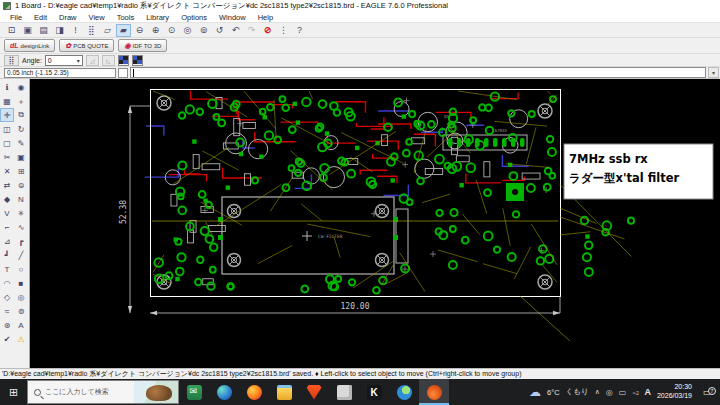 This screenshot has width=720, height=405. What do you see at coordinates (21, 129) in the screenshot?
I see `rotate-tool-icon: ↻` at bounding box center [21, 129].